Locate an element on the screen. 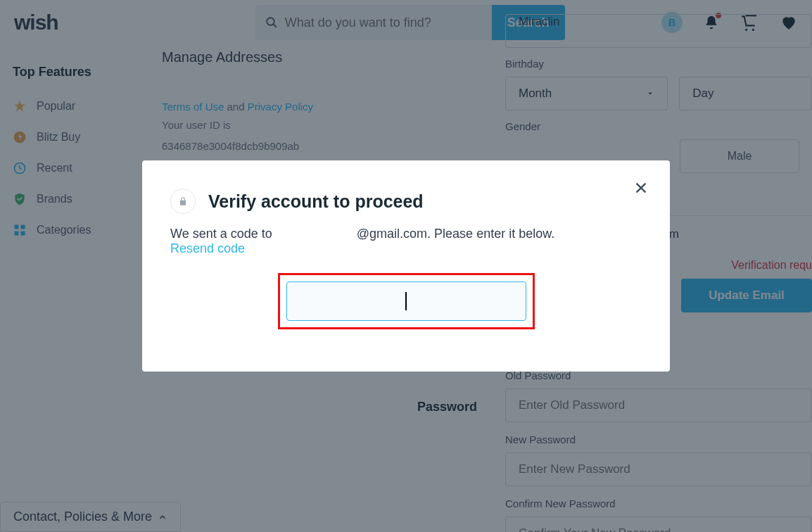 Image resolution: width=812 pixels, height=532 pixels. lock-icon is located at coordinates (183, 201).